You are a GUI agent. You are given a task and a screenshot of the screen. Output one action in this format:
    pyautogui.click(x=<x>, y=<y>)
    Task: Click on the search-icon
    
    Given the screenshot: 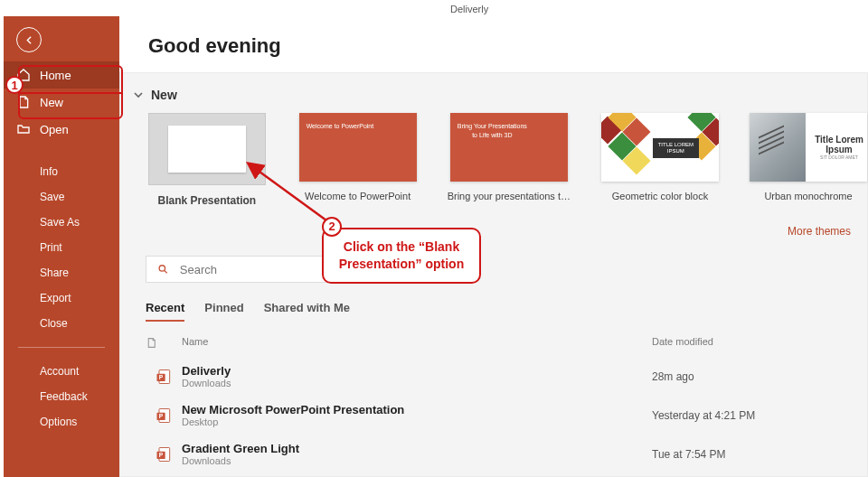 What is the action you would take?
    pyautogui.click(x=163, y=269)
    